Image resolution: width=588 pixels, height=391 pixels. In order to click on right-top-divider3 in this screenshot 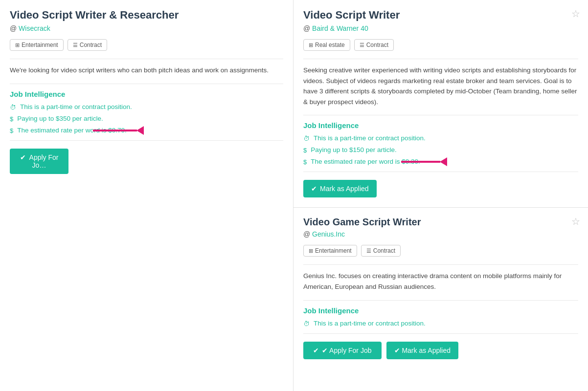, I will do `click(441, 172)`.